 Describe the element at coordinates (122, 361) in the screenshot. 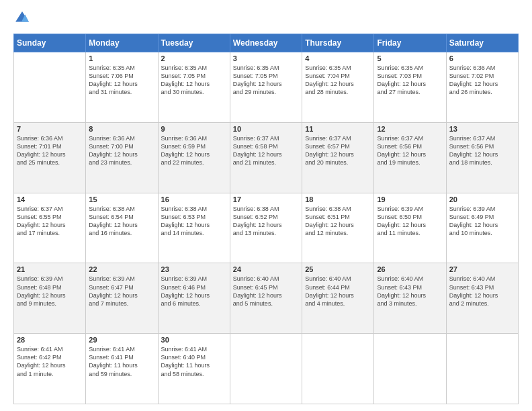

I see `day-info: Sunrise: 6:41 AM Sunset: 6:41 PM Dayligh…` at that location.